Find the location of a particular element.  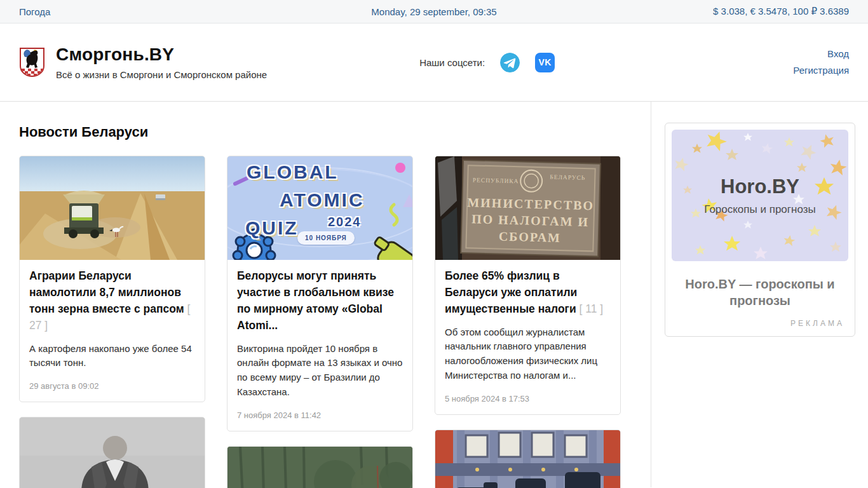

vk-icon: VK is located at coordinates (545, 62).